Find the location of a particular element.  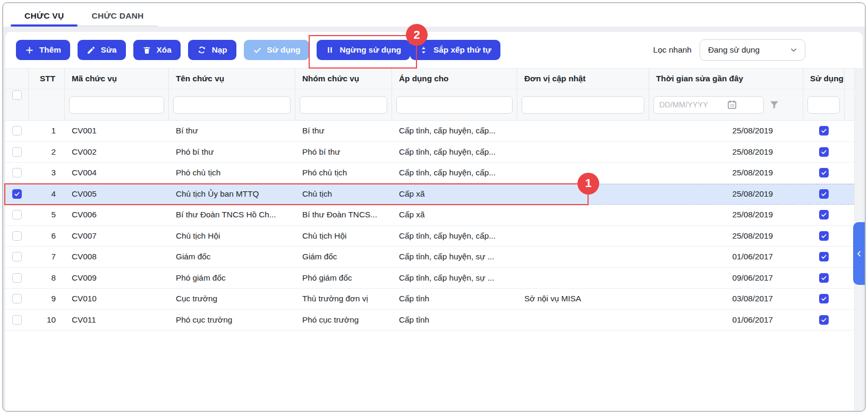

table-row: 3 CV004 Phó chủ tịch Phó chủ tịch Cấp tỉ… is located at coordinates (434, 173).